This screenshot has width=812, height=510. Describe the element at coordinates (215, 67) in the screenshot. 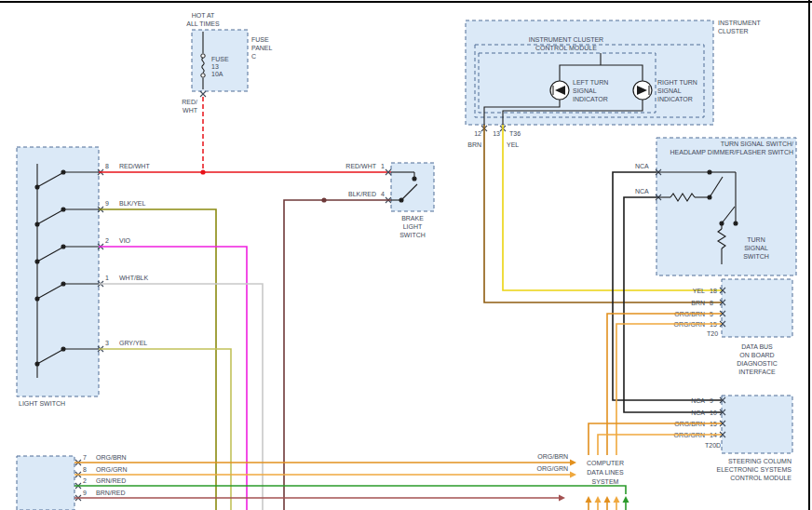

I see `fuse-number: 13` at that location.